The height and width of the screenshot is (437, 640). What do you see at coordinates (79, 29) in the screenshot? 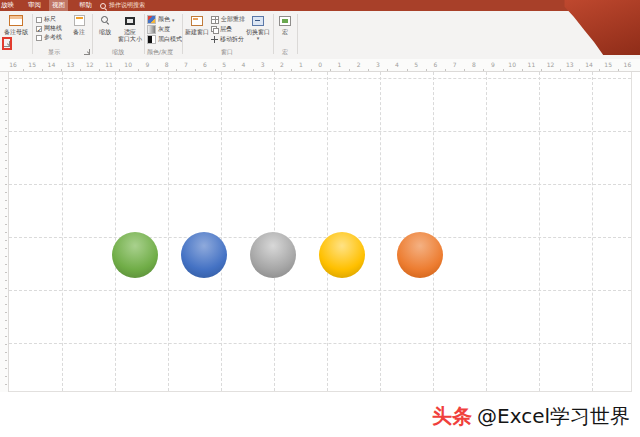
I see `notes-button: 备注` at bounding box center [79, 29].